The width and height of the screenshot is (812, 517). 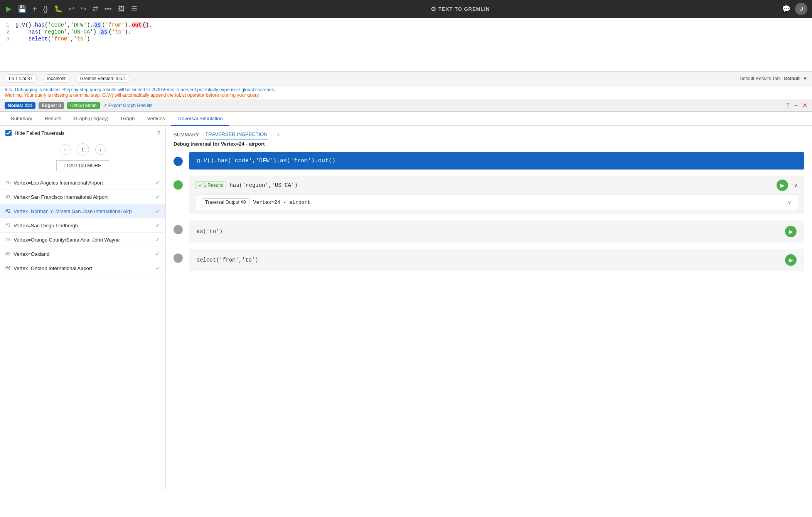 I want to click on redo-icon: ↪, so click(x=83, y=9).